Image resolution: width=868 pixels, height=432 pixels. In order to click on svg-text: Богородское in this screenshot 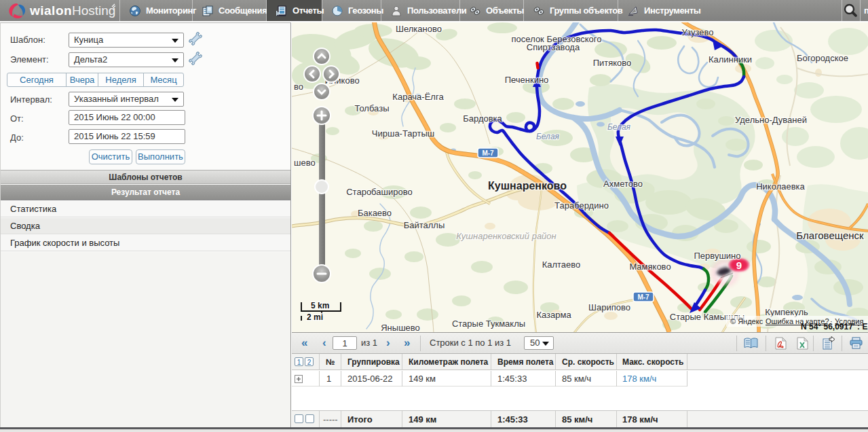, I will do `click(823, 58)`.